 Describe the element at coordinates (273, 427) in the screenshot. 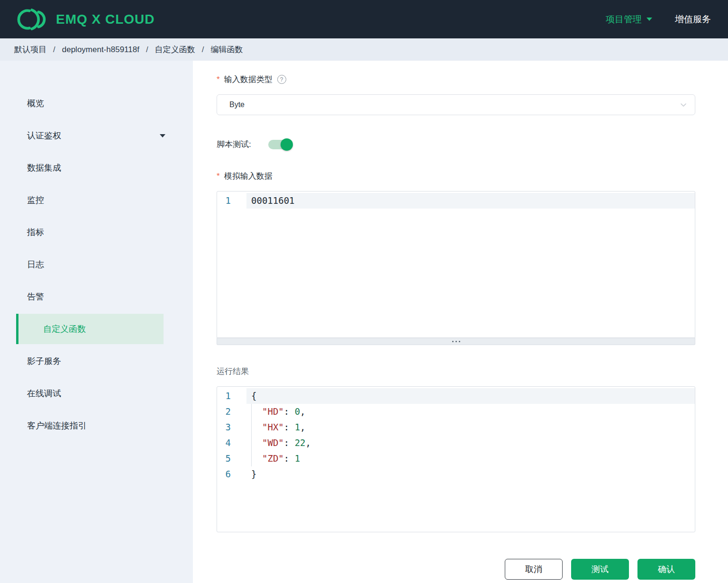

I see `json-key: "HX"` at that location.